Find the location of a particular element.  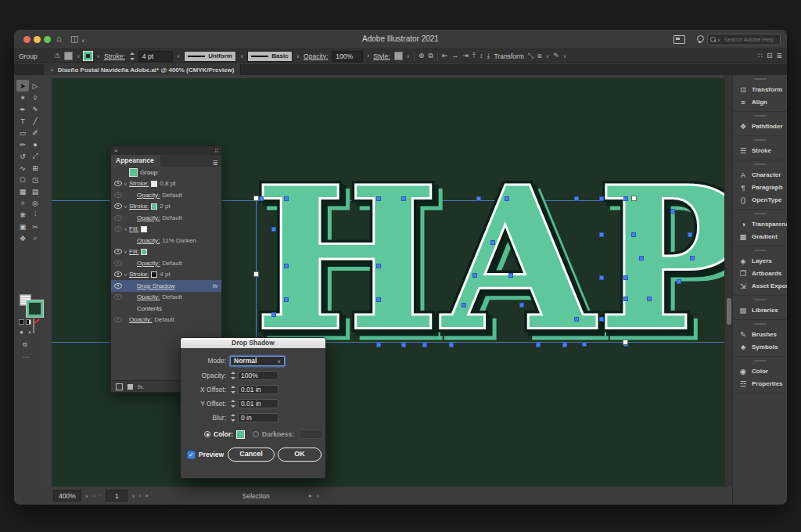

preview-checkbox: ✓ is located at coordinates (191, 455).